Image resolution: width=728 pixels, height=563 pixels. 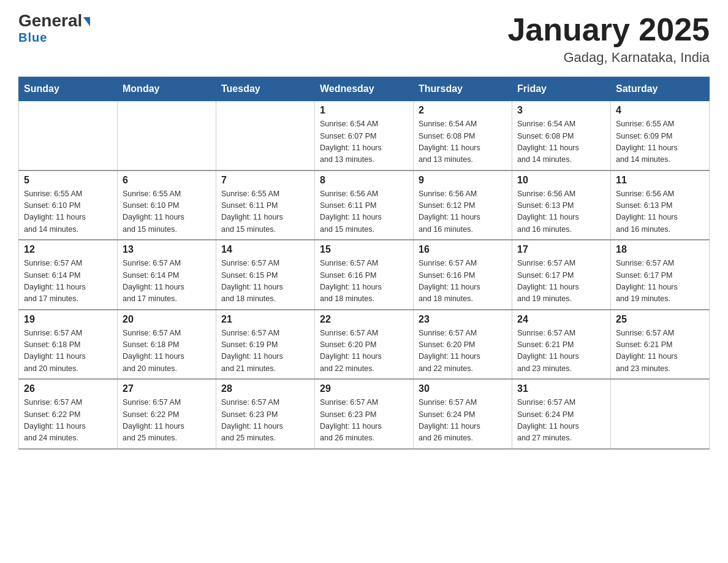 What do you see at coordinates (266, 414) in the screenshot?
I see `calendar-cell: 28Sunrise: 6:57 AMSunset: 6:23 PMDayligh…` at bounding box center [266, 414].